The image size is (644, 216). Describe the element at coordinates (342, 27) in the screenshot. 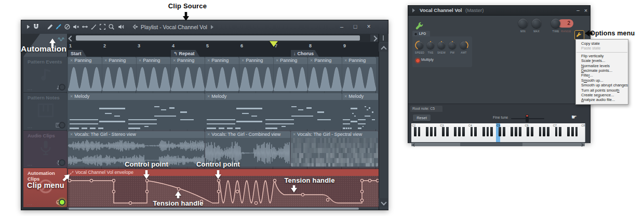

I see `minimize-button: –` at that location.